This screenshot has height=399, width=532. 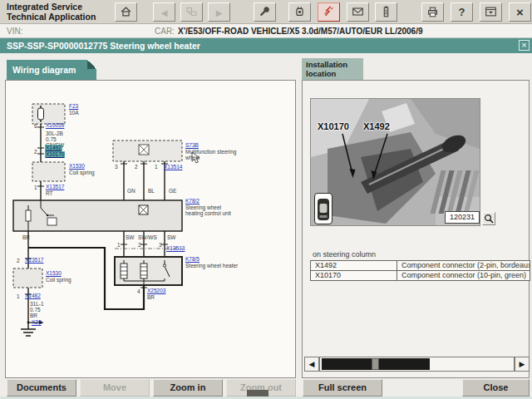 I want to click on move-button: Move, so click(x=115, y=387).